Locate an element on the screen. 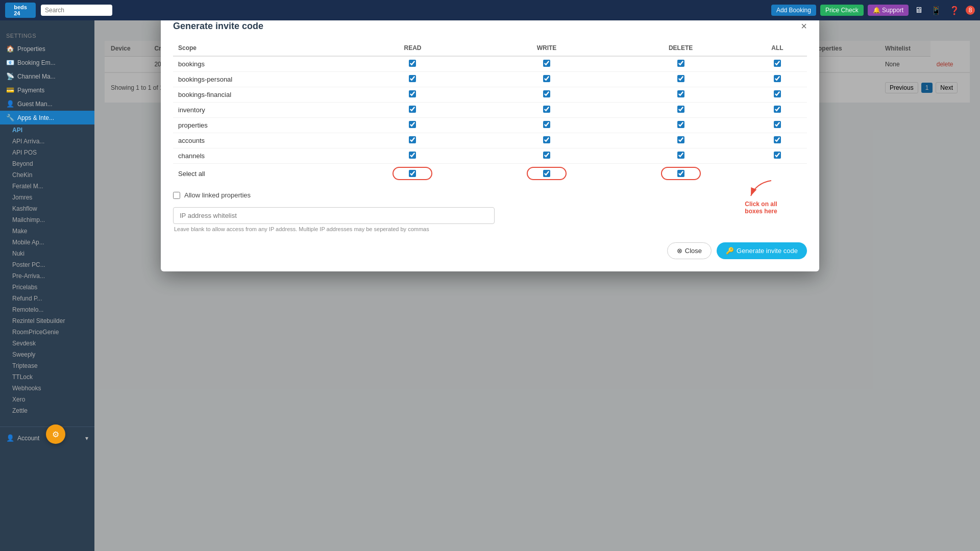  sidebar-sub-pricelabs: Pricelabs is located at coordinates (47, 287).